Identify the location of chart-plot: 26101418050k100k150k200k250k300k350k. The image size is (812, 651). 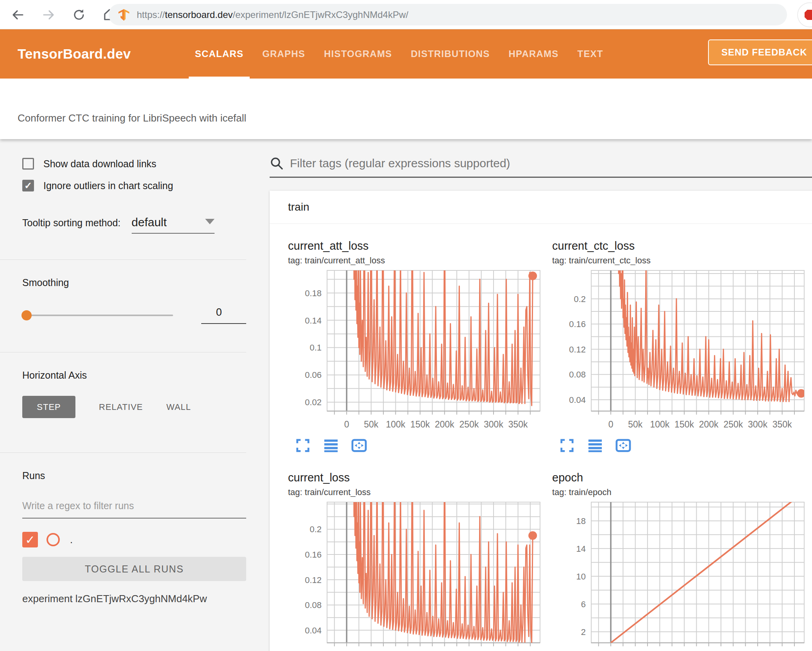
(682, 575).